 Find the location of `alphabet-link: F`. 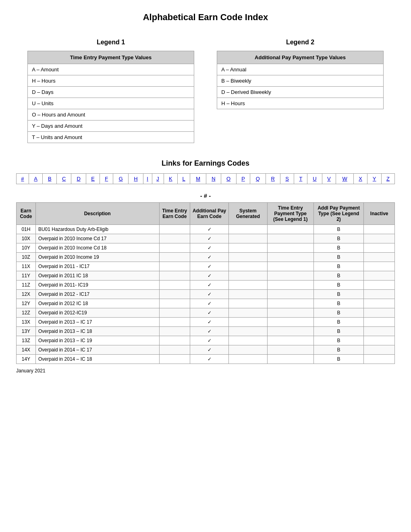

alphabet-link: F is located at coordinates (106, 179).